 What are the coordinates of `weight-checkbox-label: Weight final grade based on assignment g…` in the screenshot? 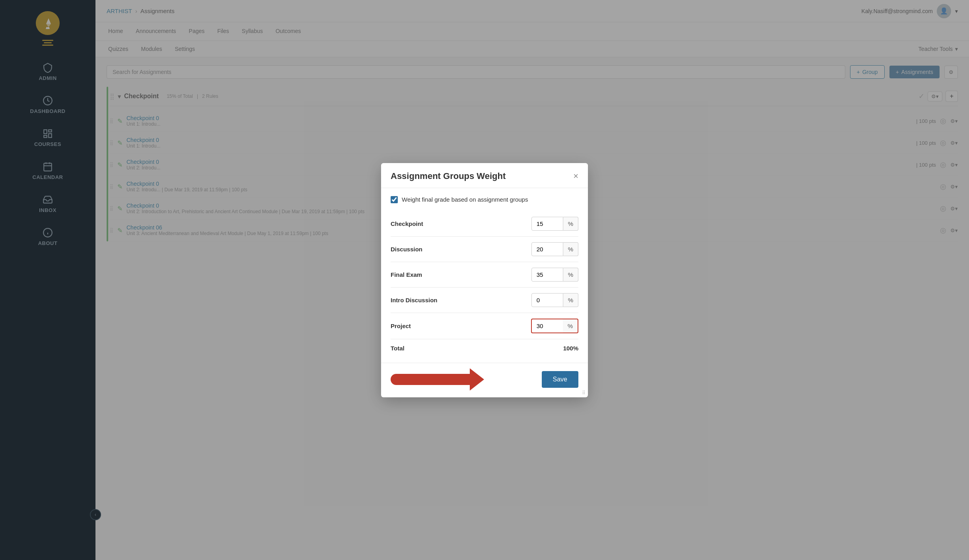 It's located at (465, 200).